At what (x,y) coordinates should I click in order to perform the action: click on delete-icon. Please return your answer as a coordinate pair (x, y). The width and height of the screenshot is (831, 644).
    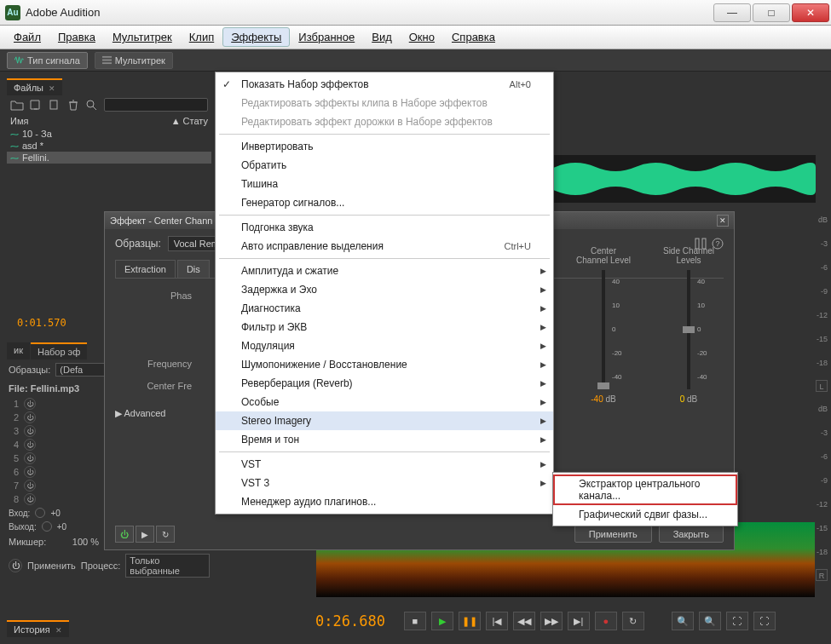
    Looking at the image, I should click on (73, 105).